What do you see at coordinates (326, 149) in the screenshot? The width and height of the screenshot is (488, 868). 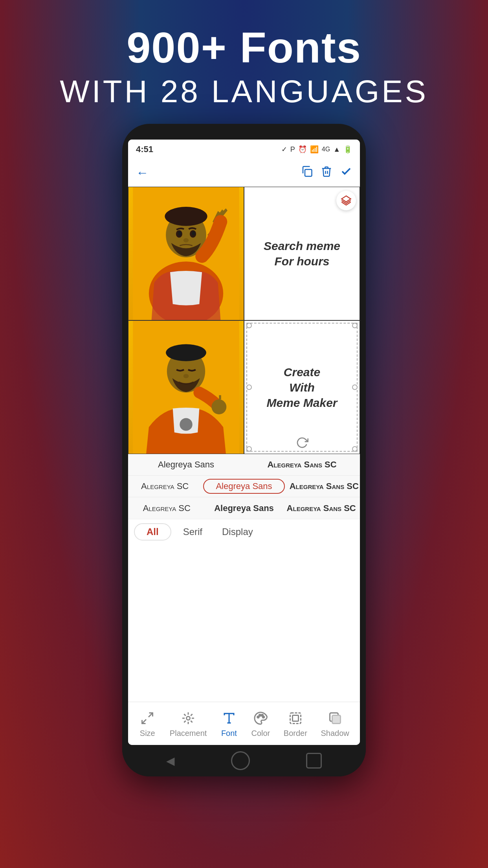 I see `4g-label: 4G` at bounding box center [326, 149].